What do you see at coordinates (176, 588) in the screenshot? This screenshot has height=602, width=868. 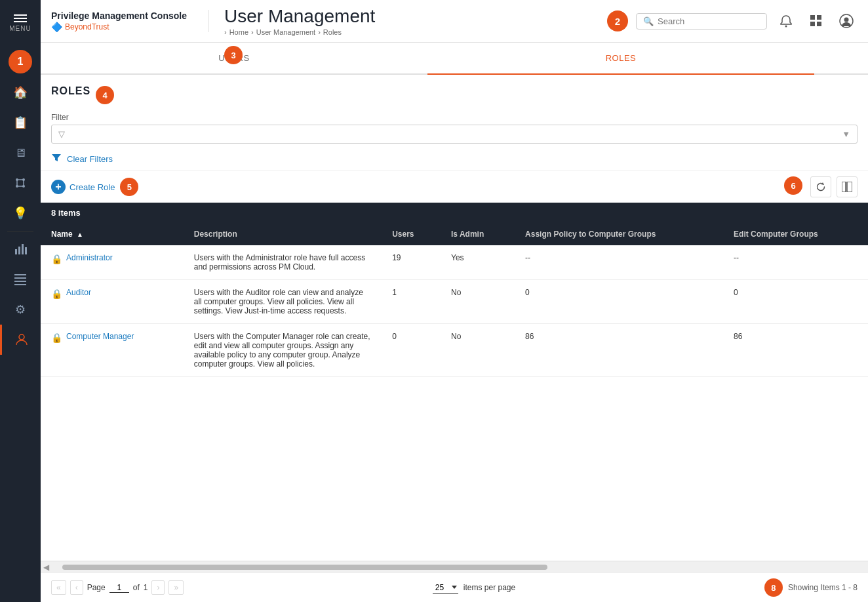 I see `last-page-button: »` at bounding box center [176, 588].